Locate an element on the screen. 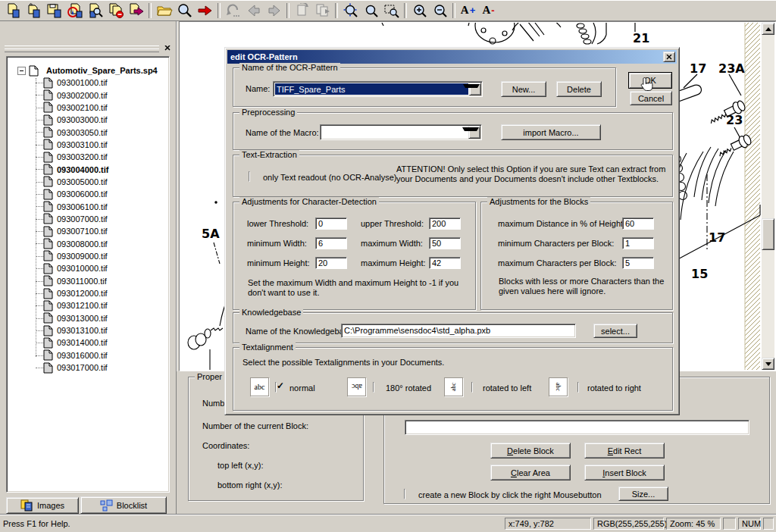  goto-page-icon is located at coordinates (205, 11).